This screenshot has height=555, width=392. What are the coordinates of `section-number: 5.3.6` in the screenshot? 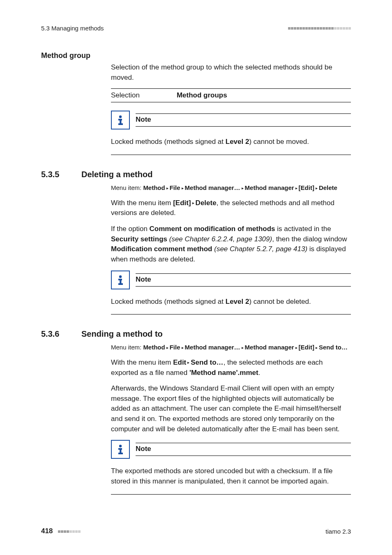 It's located at (55, 334).